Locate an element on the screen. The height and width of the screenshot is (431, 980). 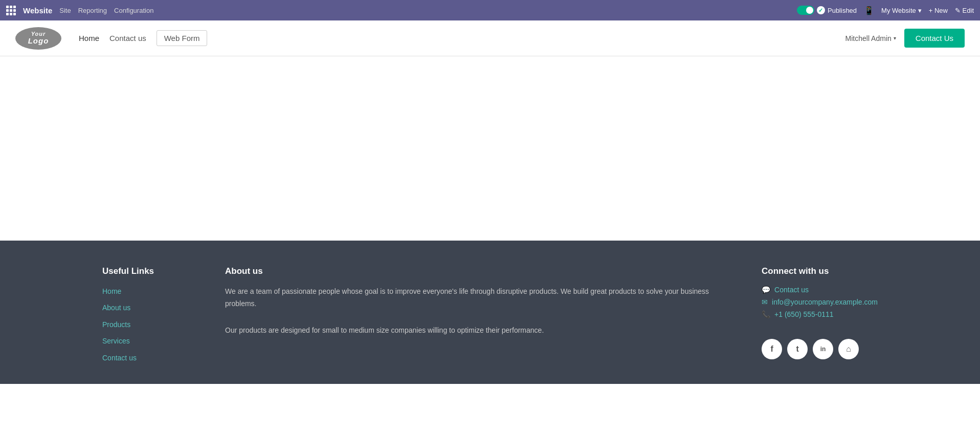
social-linkedin: in is located at coordinates (823, 349).